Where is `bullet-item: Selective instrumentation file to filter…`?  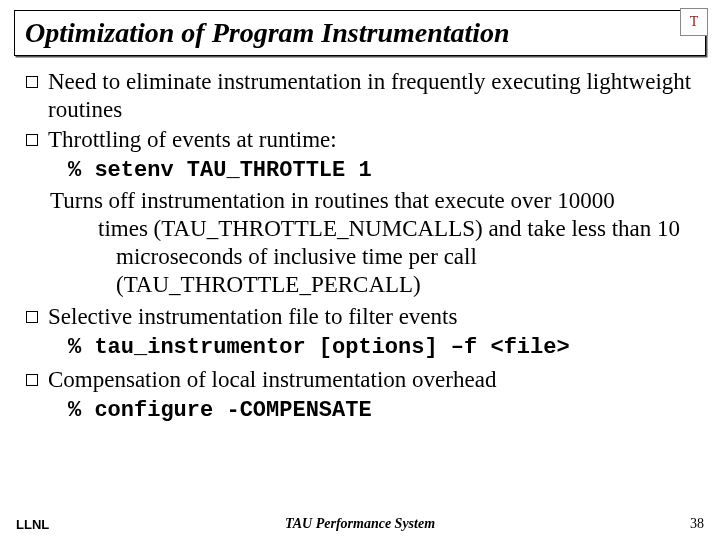 bullet-item: Selective instrumentation file to filter… is located at coordinates (360, 317).